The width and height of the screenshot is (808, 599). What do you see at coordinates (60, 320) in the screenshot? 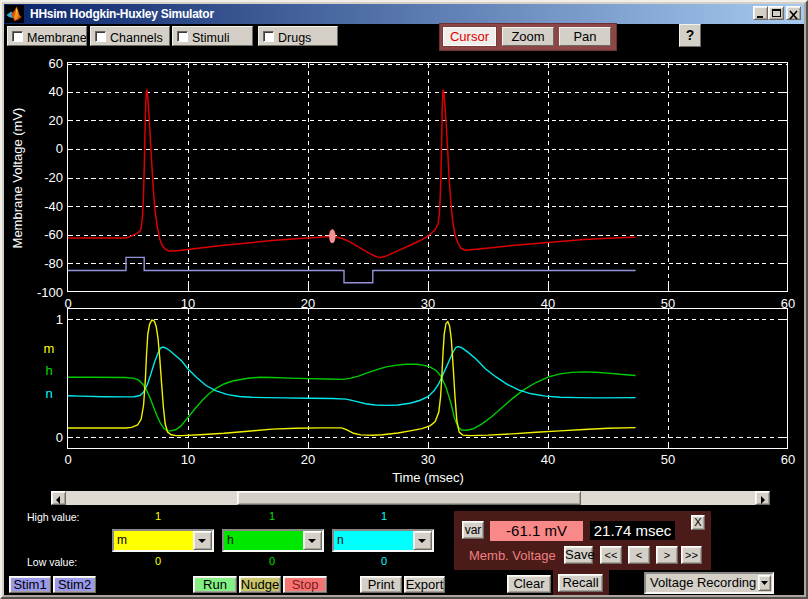
I see `svg-text: 1` at bounding box center [60, 320].